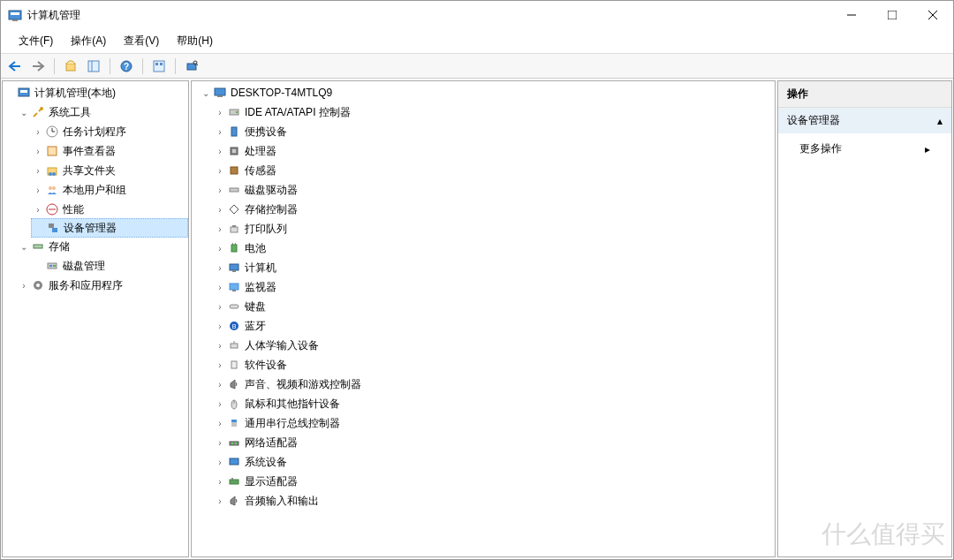  What do you see at coordinates (494, 443) in the screenshot?
I see `device-category: ›网络适配器` at bounding box center [494, 443].